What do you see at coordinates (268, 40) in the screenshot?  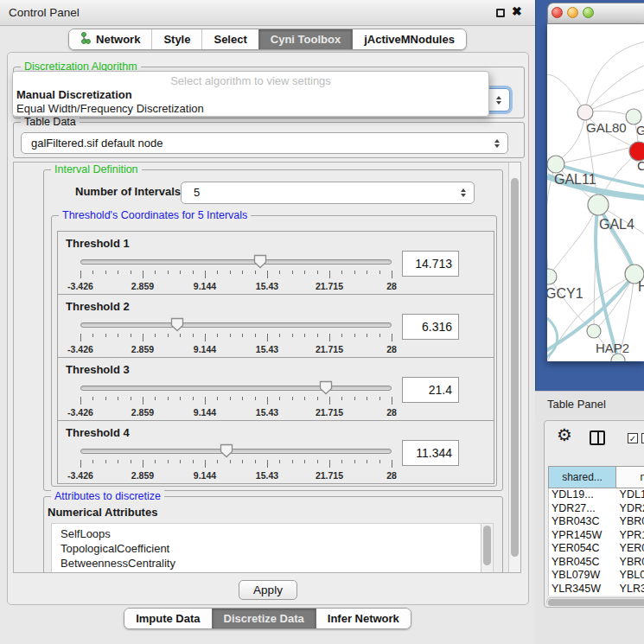 I see `top-tab-bar: Network Style Select Cyni Toolbox jActiv…` at bounding box center [268, 40].